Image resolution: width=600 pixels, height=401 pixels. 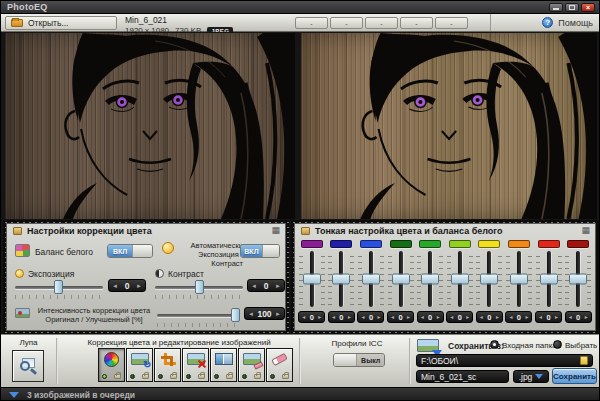 What do you see at coordinates (494, 344) in the screenshot?
I see `radio-input-folder` at bounding box center [494, 344].